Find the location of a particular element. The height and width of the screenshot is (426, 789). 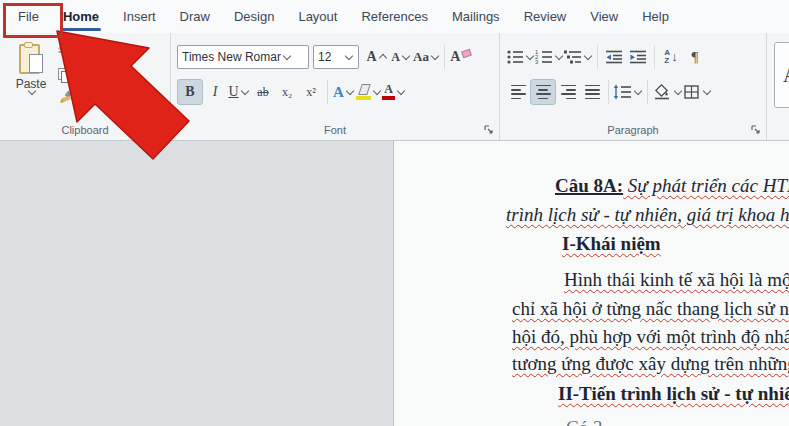

multilevel-list-icon is located at coordinates (573, 57).